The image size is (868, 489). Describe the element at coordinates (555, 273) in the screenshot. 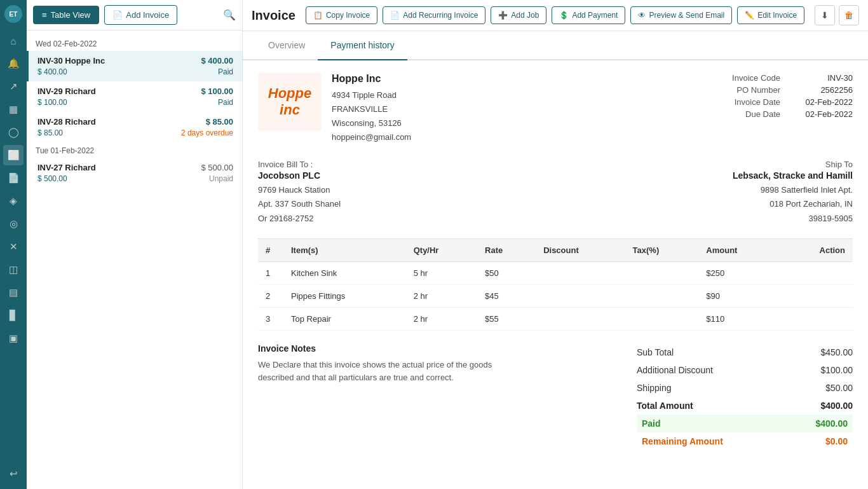

I see `line-item-1: 1 Kitchen Sink 5 hr $50 $250` at that location.